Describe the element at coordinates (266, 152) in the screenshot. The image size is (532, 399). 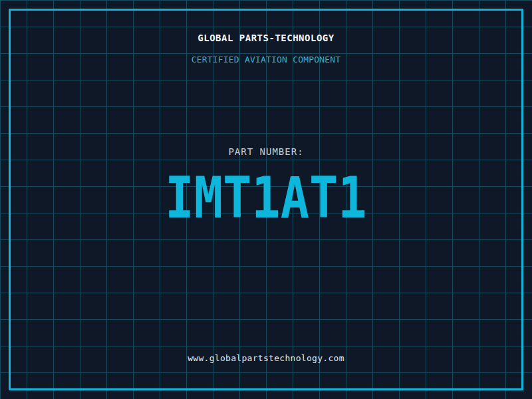
I see `part-number-label: PART NUMBER:` at that location.